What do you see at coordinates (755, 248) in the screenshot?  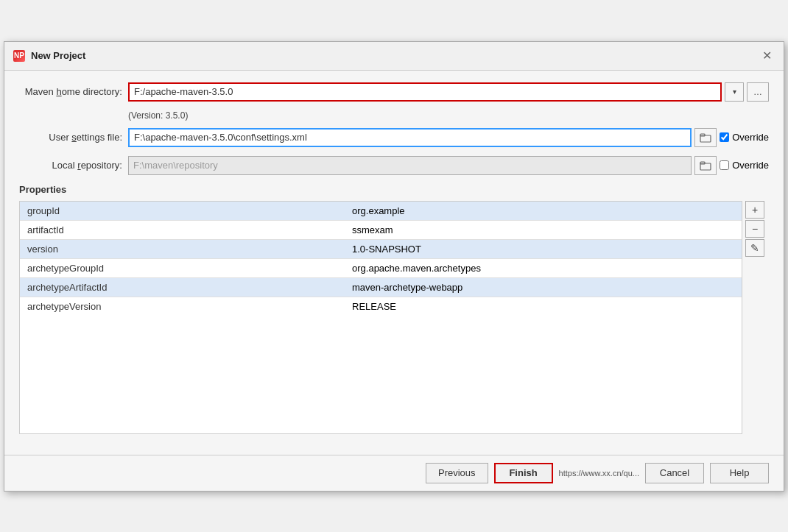 I see `edit-property-button: ✎` at bounding box center [755, 248].